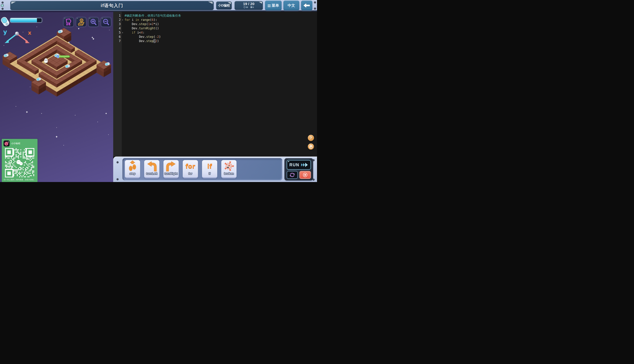 This screenshot has height=364, width=634. I want to click on code-token: in, so click(137, 20).